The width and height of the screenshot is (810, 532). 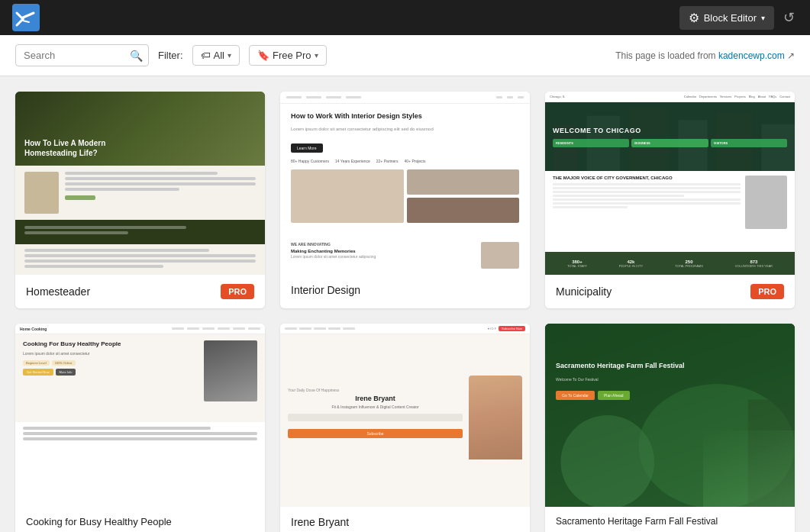 I want to click on influencer-name: Irene Bryant, so click(x=320, y=522).